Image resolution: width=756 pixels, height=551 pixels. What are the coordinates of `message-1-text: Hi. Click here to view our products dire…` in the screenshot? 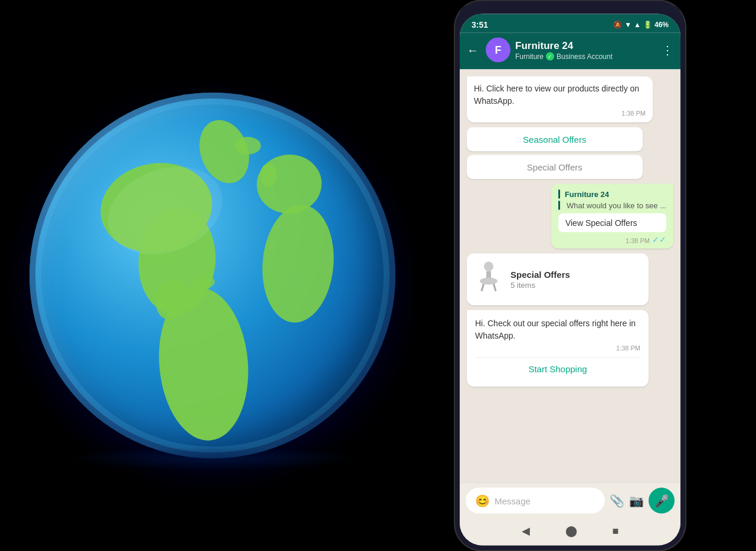 It's located at (559, 95).